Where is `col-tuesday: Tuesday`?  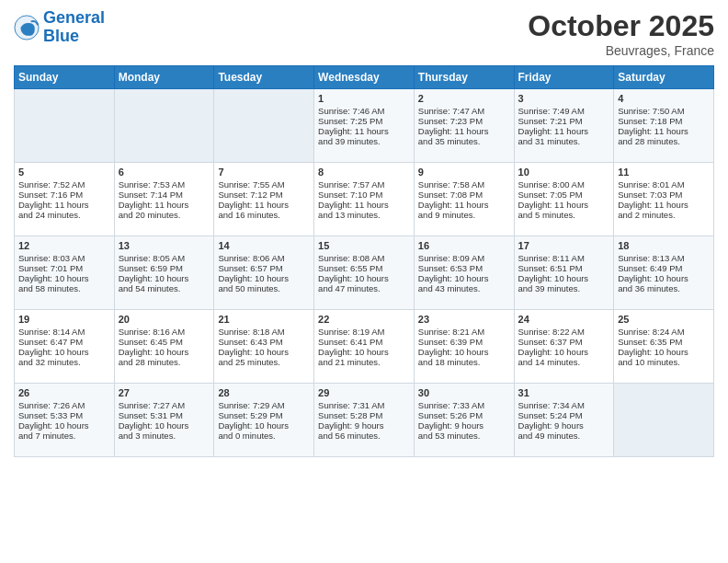
col-tuesday: Tuesday is located at coordinates (265, 77).